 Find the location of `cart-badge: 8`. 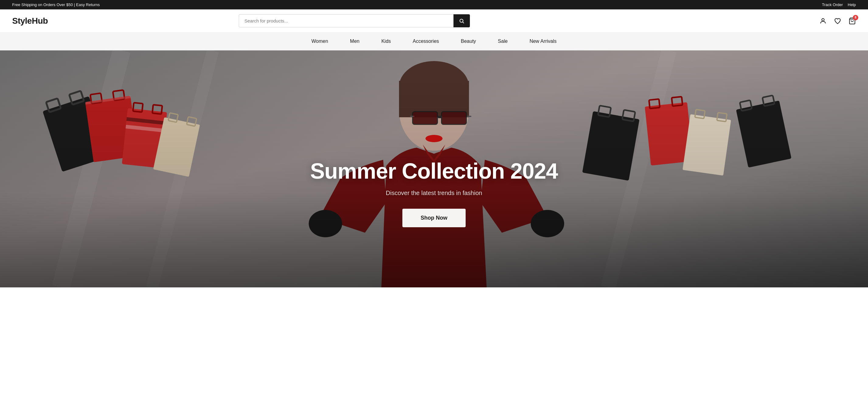

cart-badge: 8 is located at coordinates (856, 18).